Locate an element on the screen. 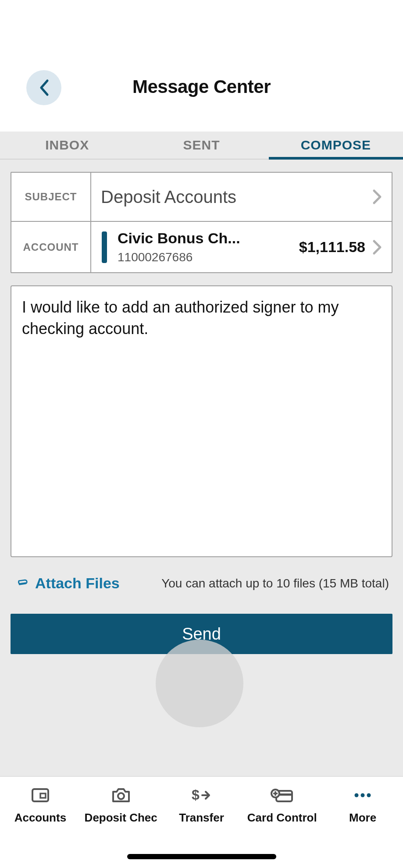 The image size is (403, 868). account-label: ACCOUNT is located at coordinates (51, 247).